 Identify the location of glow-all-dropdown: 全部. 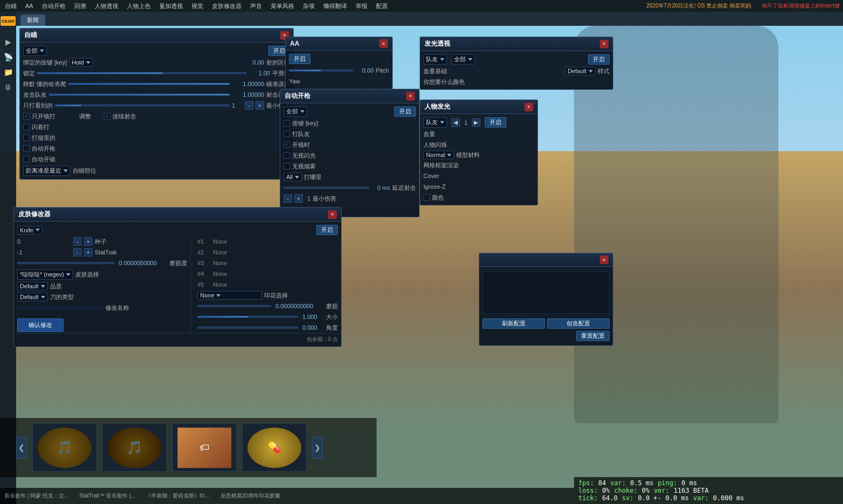
(463, 59).